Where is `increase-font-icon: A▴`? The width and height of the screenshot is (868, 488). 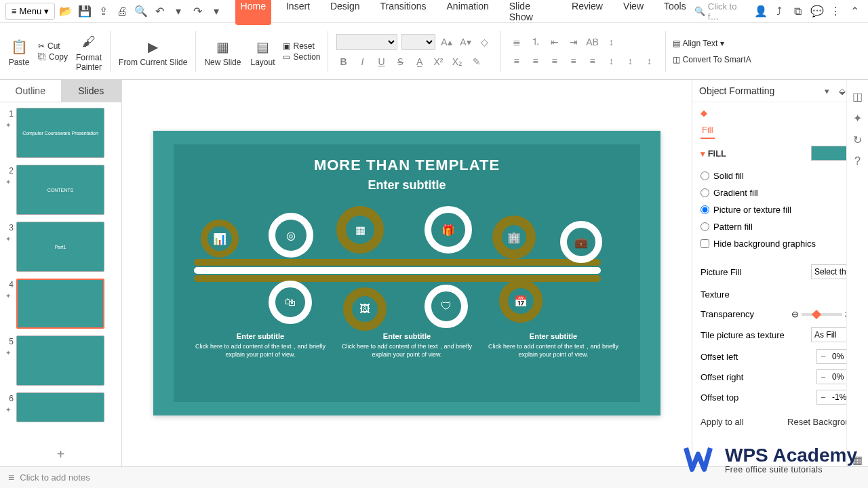
increase-font-icon: A▴ is located at coordinates (447, 42).